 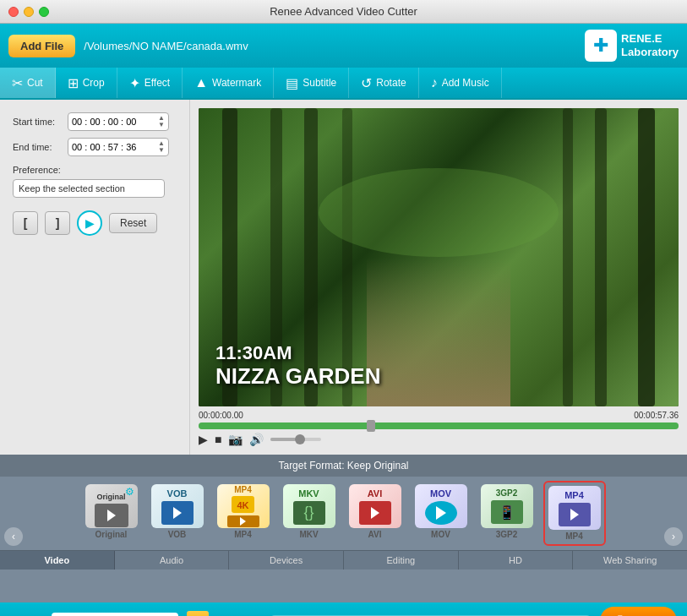 What do you see at coordinates (112, 506) in the screenshot?
I see `format-original-icon: ⚙ Original` at bounding box center [112, 506].